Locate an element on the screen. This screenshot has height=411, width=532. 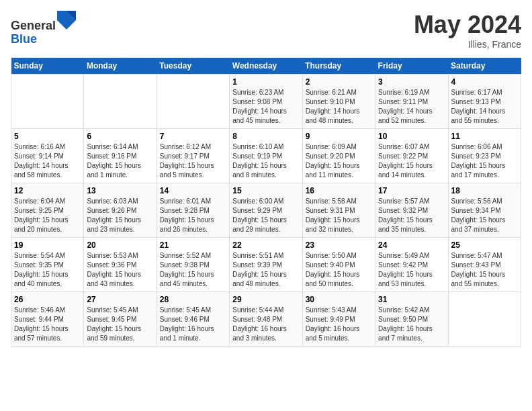
day-number: 13 is located at coordinates (120, 191).